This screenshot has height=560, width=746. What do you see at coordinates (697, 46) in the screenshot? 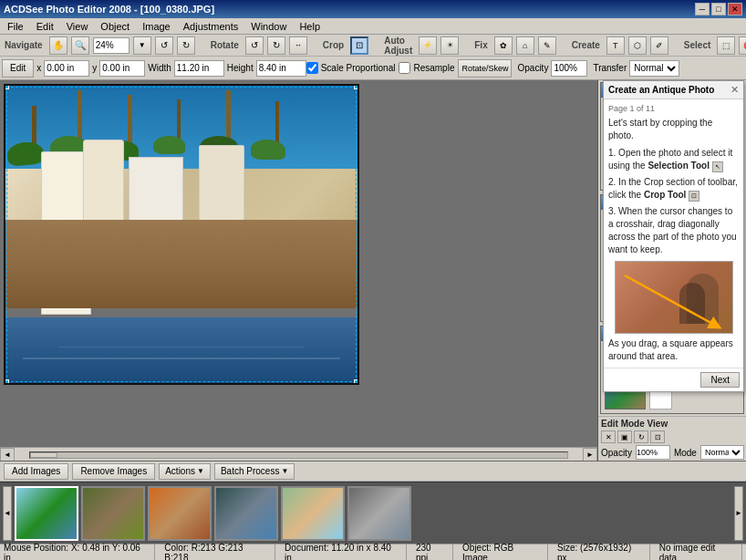
I see `select-label: Select` at bounding box center [697, 46].